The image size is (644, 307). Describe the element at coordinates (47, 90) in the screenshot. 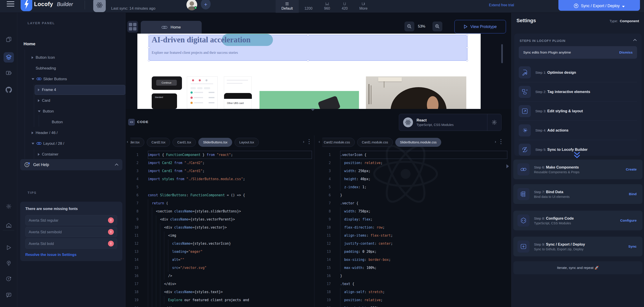

I see `layer-item-frame-4: Frame 4` at that location.